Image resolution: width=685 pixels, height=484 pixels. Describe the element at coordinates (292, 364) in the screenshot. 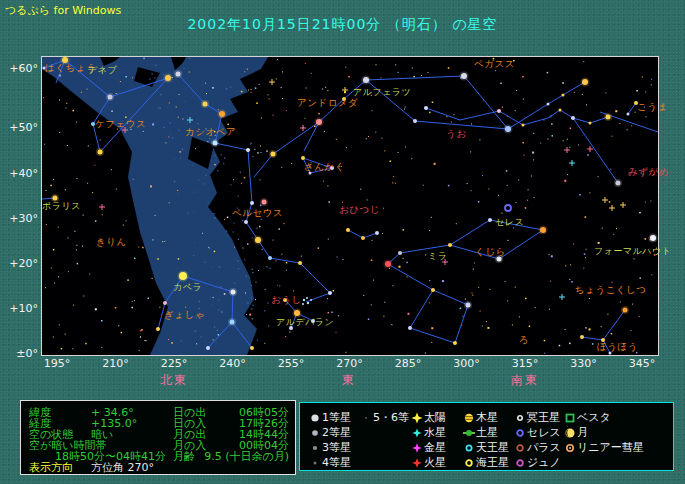

I see `azimuth-tick-label: 255°` at that location.